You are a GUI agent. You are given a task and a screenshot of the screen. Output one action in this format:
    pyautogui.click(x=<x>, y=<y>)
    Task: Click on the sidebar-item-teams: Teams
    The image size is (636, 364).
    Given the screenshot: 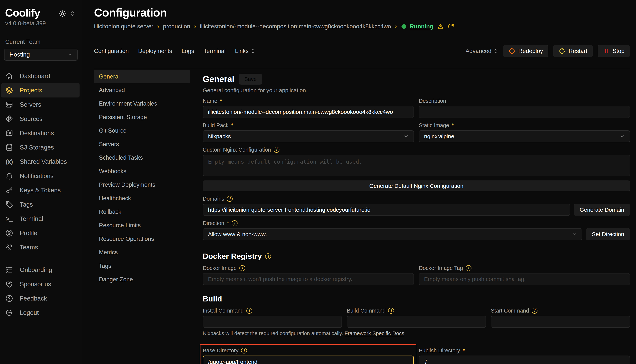 What is the action you would take?
    pyautogui.click(x=41, y=248)
    